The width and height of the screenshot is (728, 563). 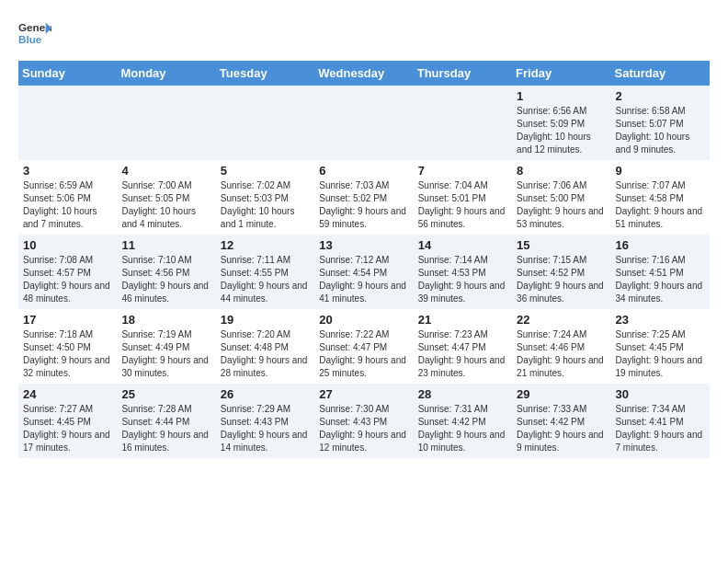 What do you see at coordinates (463, 354) in the screenshot?
I see `day-info: Sunrise: 7:23 AM Sunset: 4:47 PM Dayligh…` at bounding box center [463, 354].